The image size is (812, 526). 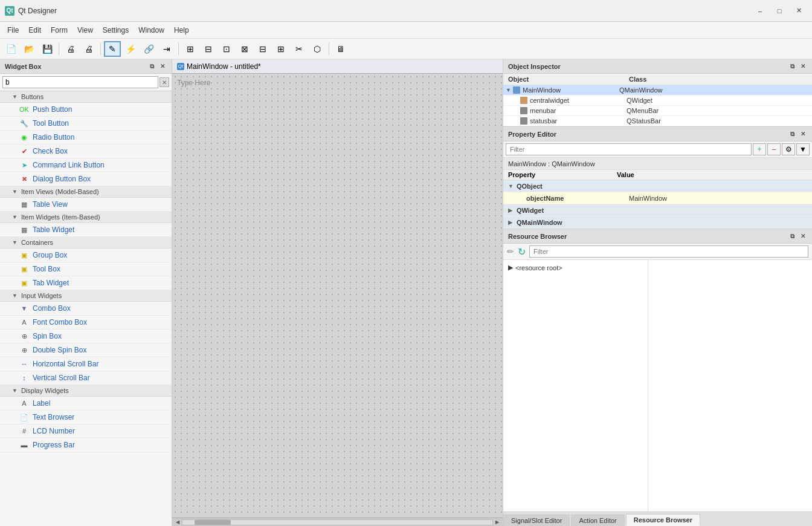 What do you see at coordinates (792, 134) in the screenshot?
I see `property-editor-float: ⧉` at bounding box center [792, 134].